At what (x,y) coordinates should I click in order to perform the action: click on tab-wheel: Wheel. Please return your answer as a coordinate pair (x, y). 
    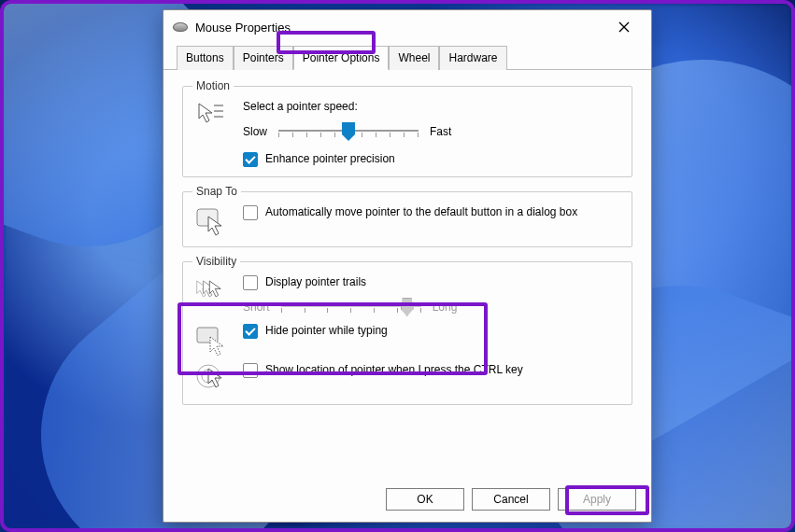
    Looking at the image, I should click on (414, 58).